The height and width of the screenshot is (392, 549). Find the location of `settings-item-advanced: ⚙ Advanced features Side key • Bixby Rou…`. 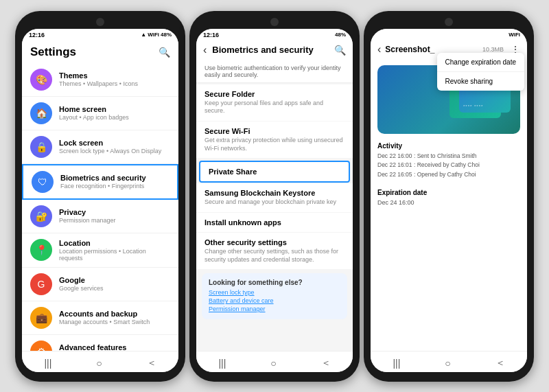

settings-item-advanced: ⚙ Advanced features Side key • Bixby Rou… is located at coordinates (100, 343).